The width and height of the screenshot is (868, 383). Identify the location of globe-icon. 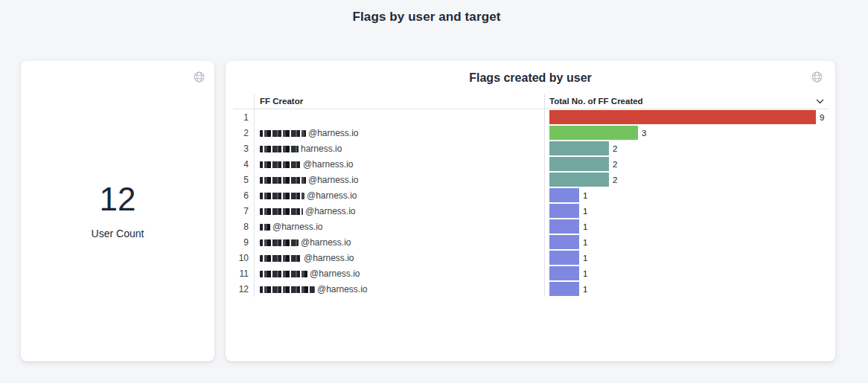
(199, 77).